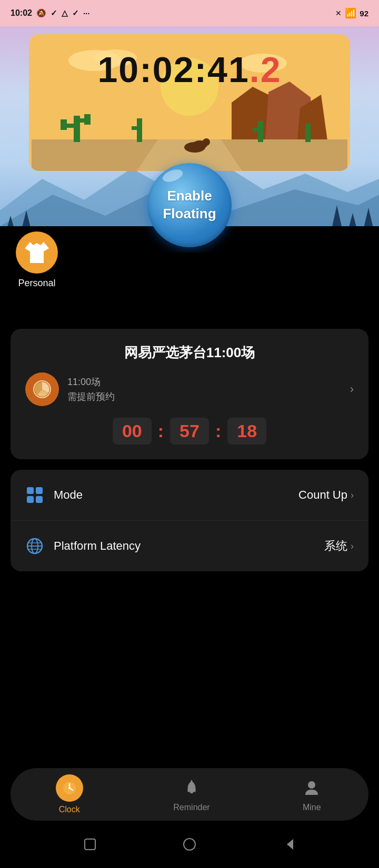 This screenshot has height=868, width=379. What do you see at coordinates (364, 14) in the screenshot?
I see `battery-display: 92` at bounding box center [364, 14].